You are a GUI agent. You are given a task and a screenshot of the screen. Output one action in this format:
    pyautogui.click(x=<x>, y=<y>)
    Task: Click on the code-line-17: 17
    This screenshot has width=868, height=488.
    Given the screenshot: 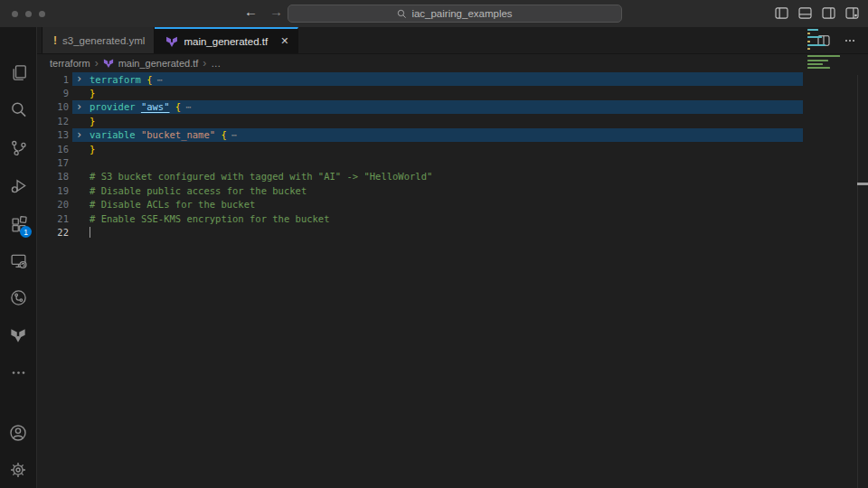 What is the action you would take?
    pyautogui.click(x=452, y=163)
    